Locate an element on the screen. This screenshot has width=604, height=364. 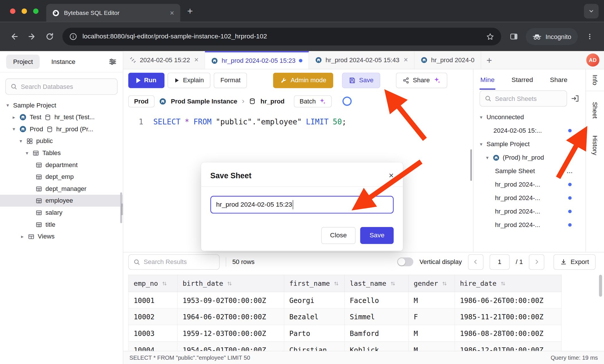
tree-item-prod-instance: ▾ Prod hr_prod (Pr... is located at coordinates (61, 129).